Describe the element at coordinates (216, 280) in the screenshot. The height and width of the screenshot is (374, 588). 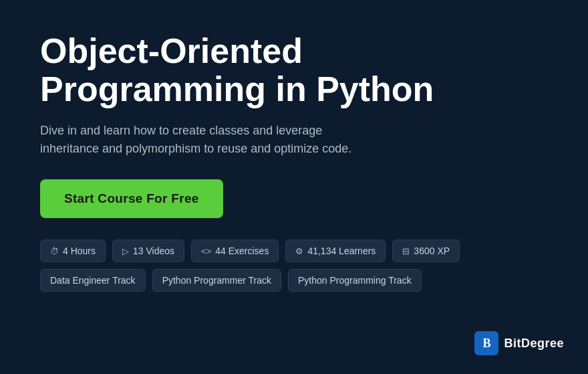
I see `python-programmer-track-label: Python Programmer Track` at that location.